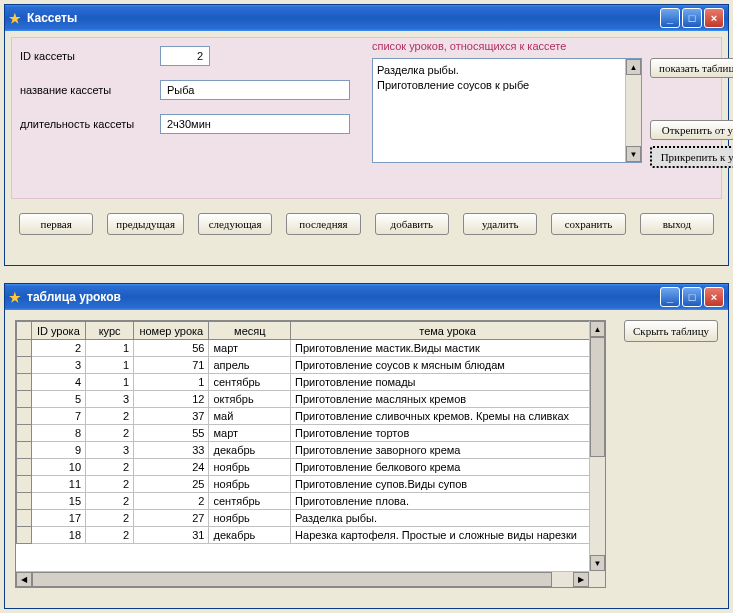 The width and height of the screenshot is (733, 613). What do you see at coordinates (58, 331) in the screenshot?
I see `column-header: ID урока` at bounding box center [58, 331].